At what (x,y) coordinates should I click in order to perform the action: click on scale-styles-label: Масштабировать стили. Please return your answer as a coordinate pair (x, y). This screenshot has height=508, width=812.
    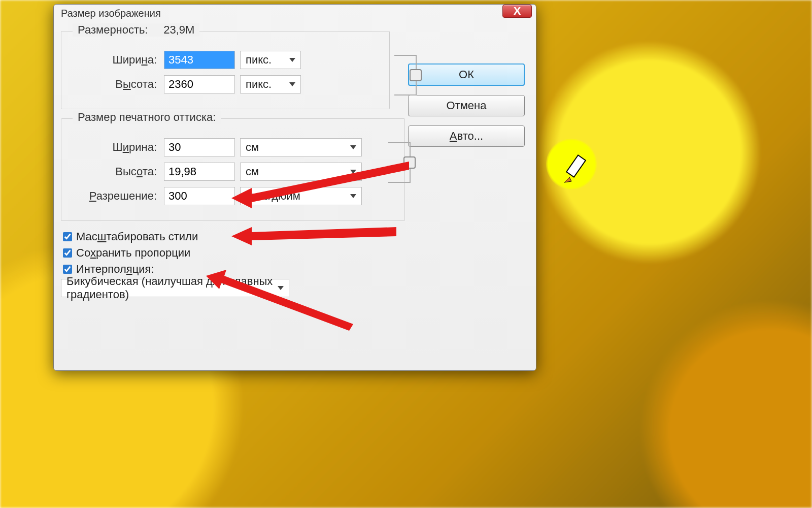
    Looking at the image, I should click on (137, 237).